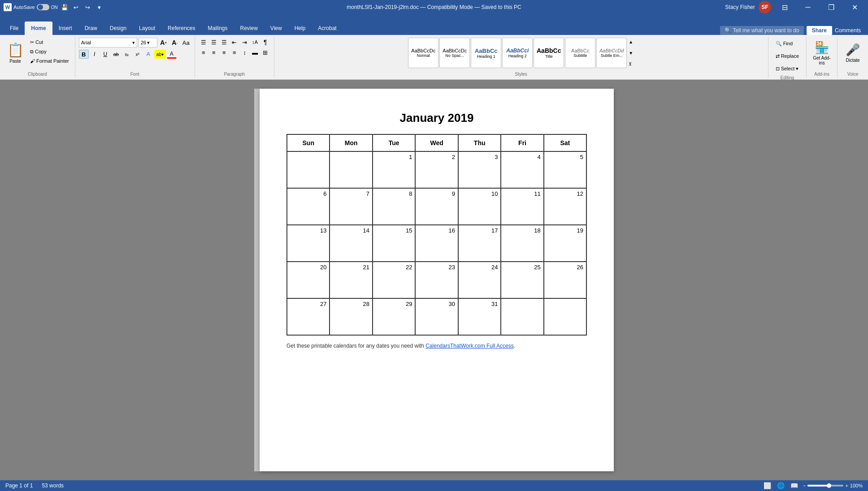 The height and width of the screenshot is (491, 868). Describe the element at coordinates (88, 7) in the screenshot. I see `redo-button: ↪` at that location.